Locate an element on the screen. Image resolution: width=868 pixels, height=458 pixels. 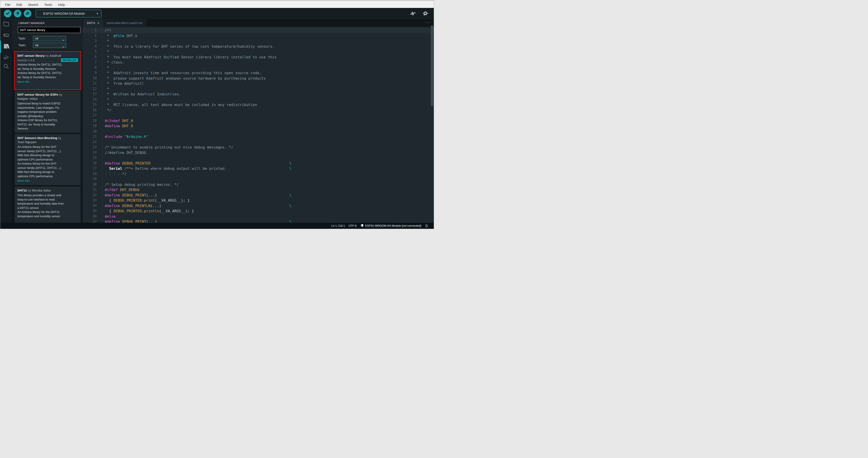
line-number: 36 is located at coordinates (93, 217).